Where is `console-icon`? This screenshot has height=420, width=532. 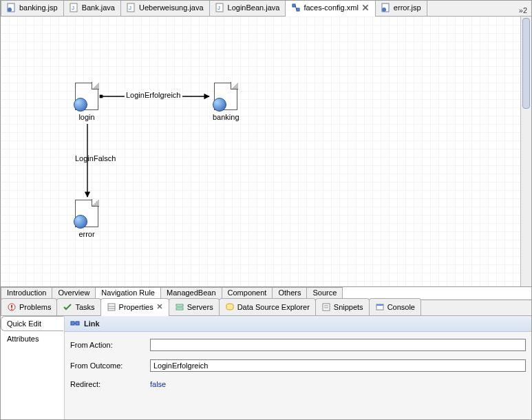 console-icon is located at coordinates (380, 307).